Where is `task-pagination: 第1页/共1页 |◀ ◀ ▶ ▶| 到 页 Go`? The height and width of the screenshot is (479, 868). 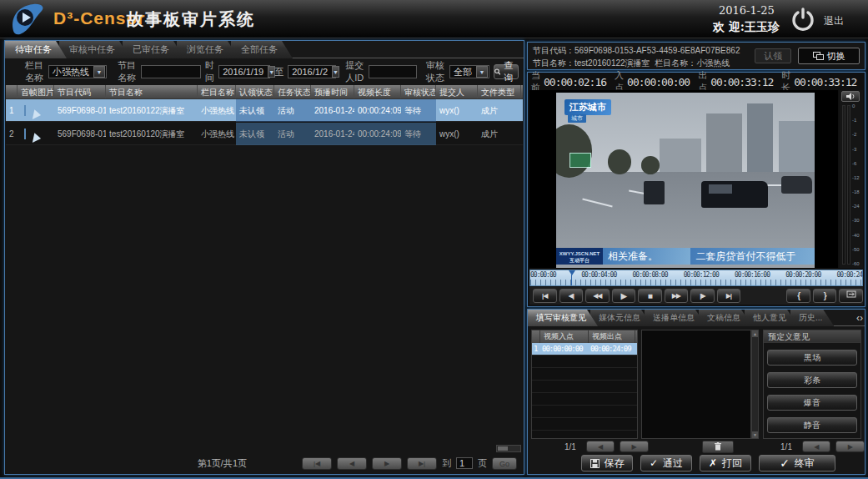 task-pagination: 第1页/共1页 |◀ ◀ ▶ ▶| 到 页 Go is located at coordinates (264, 463).